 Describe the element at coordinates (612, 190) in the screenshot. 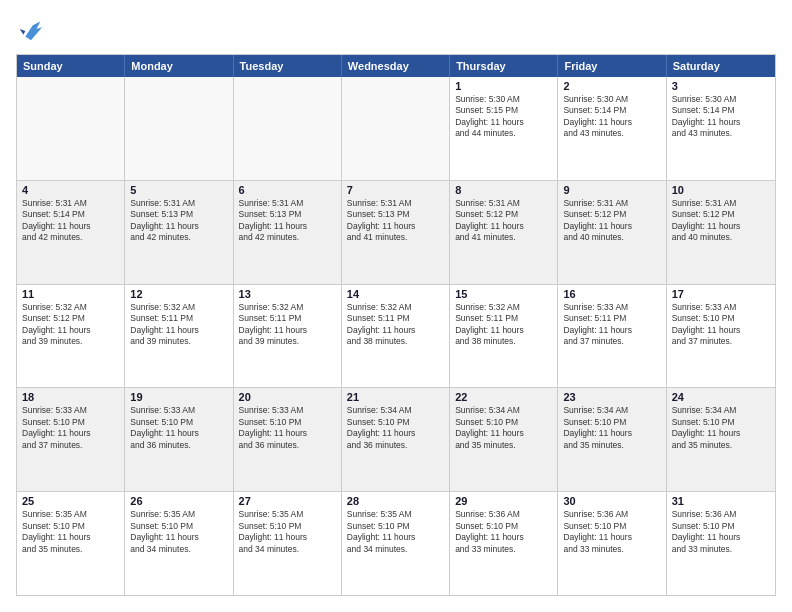

I see `day-number: 9` at that location.